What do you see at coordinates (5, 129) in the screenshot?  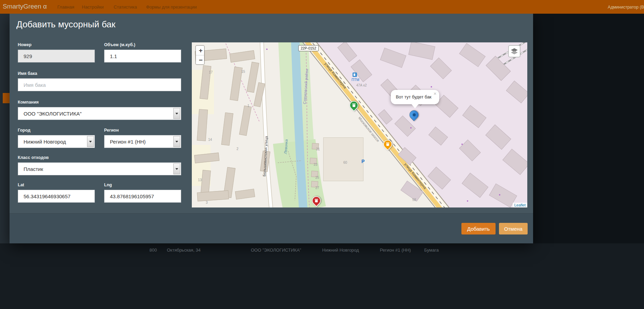 I see `page-background-left` at bounding box center [5, 129].